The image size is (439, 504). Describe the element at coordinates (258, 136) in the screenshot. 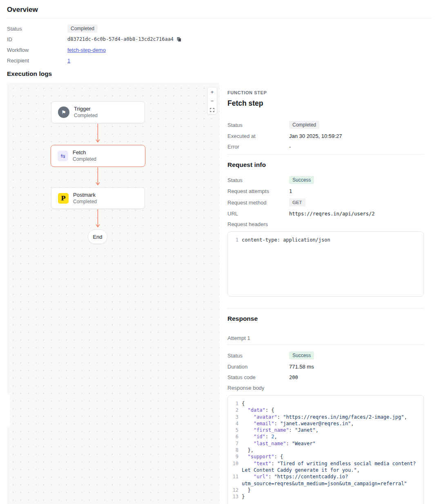

I see `executed-at-label: Executed at` at that location.